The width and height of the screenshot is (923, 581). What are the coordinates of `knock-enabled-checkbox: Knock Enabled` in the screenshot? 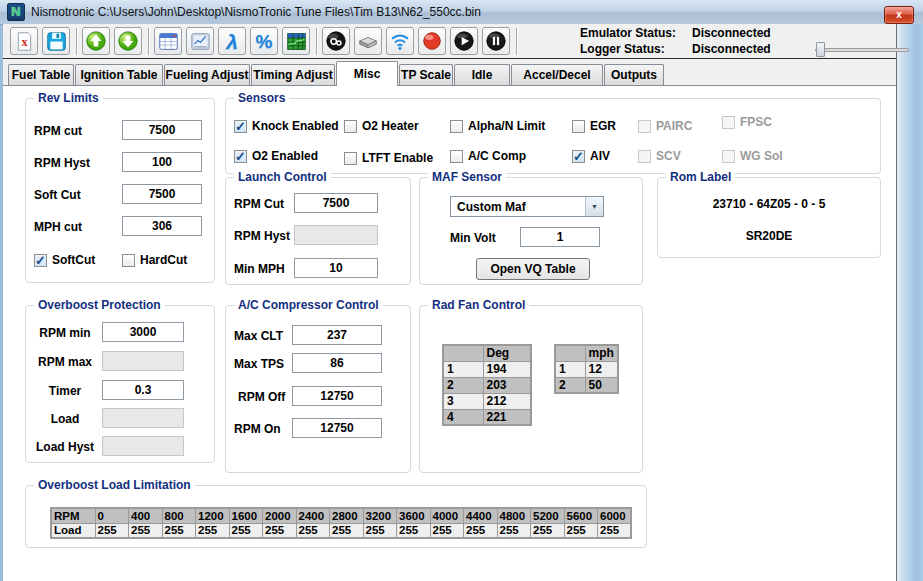 It's located at (286, 126).